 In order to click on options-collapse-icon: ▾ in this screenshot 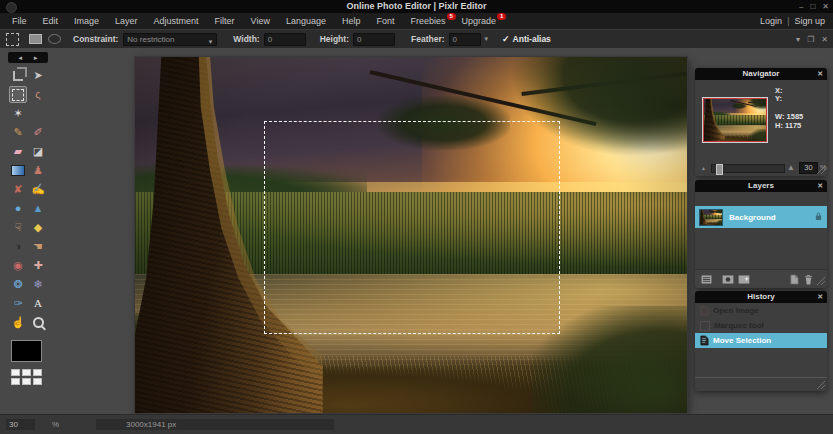, I will do `click(798, 40)`.